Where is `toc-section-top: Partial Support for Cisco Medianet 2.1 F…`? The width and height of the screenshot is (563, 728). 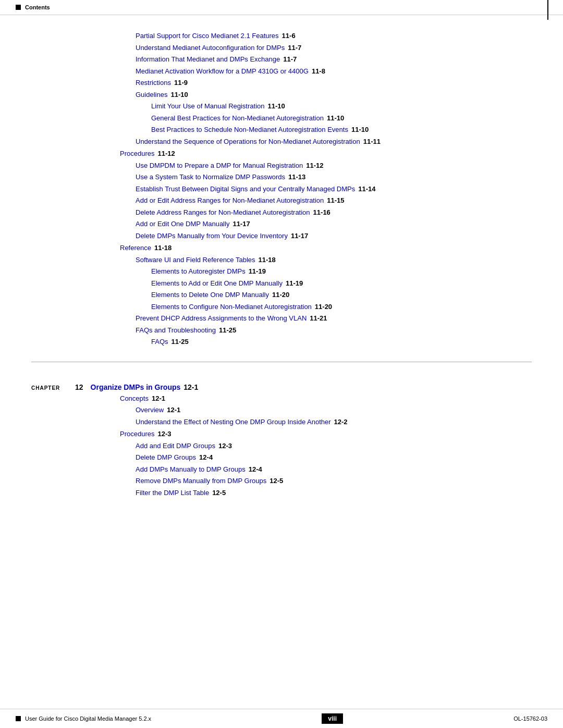 toc-section-top: Partial Support for Cisco Medianet 2.1 F… is located at coordinates (282, 89).